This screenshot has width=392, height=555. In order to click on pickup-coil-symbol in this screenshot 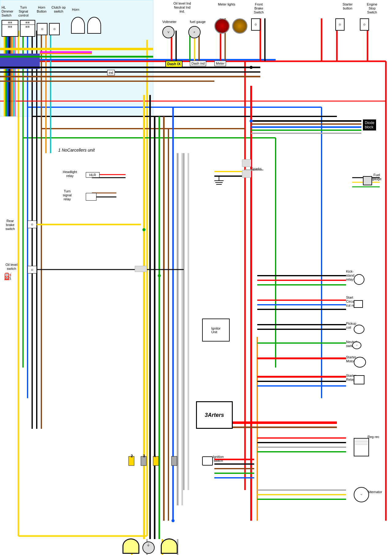, I will do `click(359, 329)`.